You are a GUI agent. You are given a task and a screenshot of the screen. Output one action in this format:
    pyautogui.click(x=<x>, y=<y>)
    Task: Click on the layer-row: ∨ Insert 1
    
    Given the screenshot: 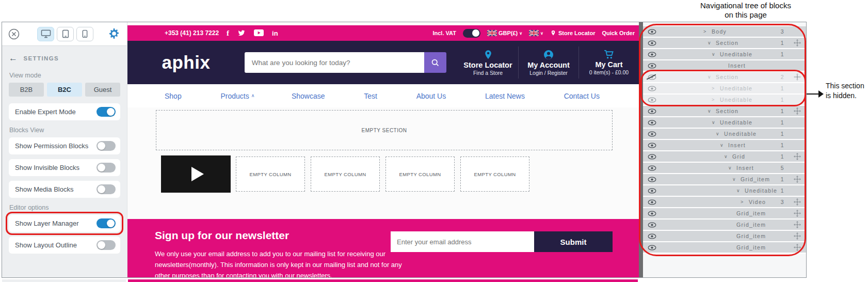 What is the action you would take?
    pyautogui.click(x=725, y=146)
    